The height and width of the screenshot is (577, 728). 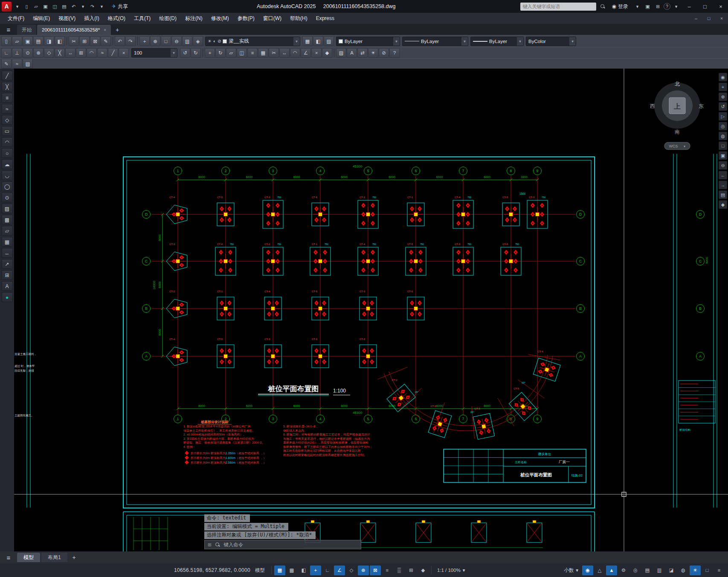 I want to click on leader-button: ↗, so click(x=7, y=264).